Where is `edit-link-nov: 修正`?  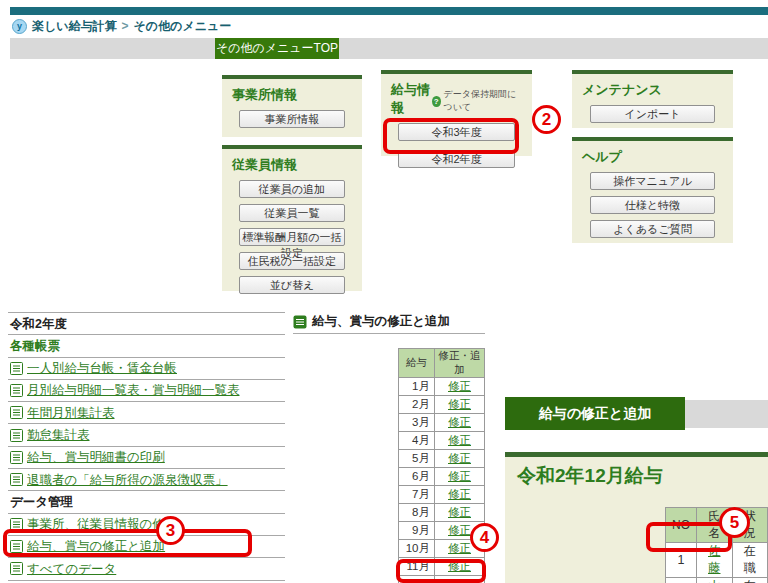
edit-link-nov: 修正 is located at coordinates (460, 566).